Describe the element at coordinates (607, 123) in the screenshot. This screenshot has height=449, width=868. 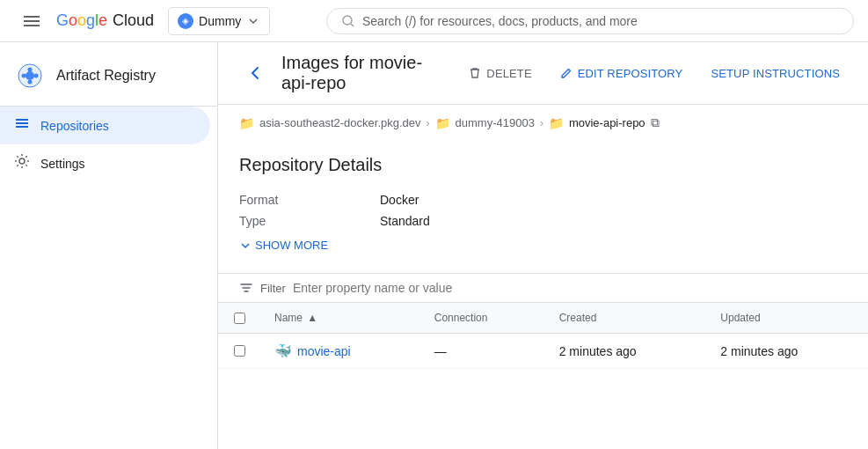
I see `breadcrumb-current-label: movie-api-repo` at that location.